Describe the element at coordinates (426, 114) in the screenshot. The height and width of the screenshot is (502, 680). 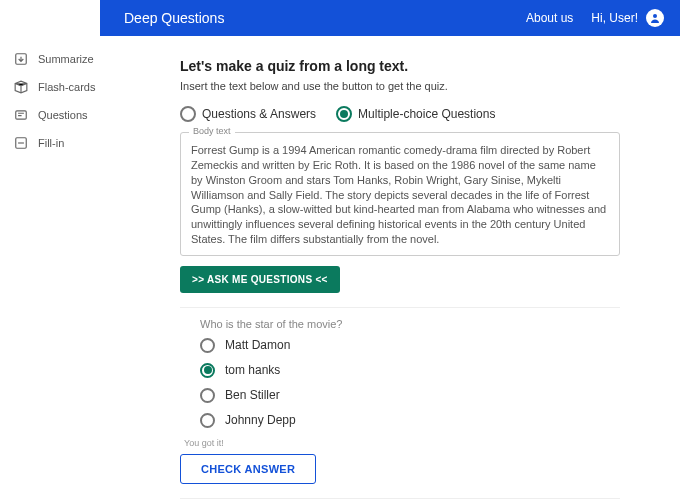
I see `mode-option-label: Multiple-choice Questions` at that location.